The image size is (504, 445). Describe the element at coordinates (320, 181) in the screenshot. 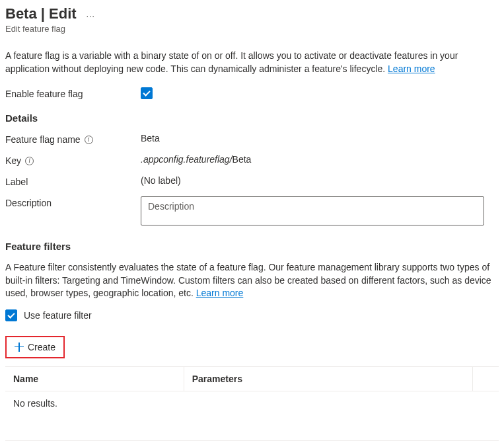

I see `label-value: (No label)` at that location.